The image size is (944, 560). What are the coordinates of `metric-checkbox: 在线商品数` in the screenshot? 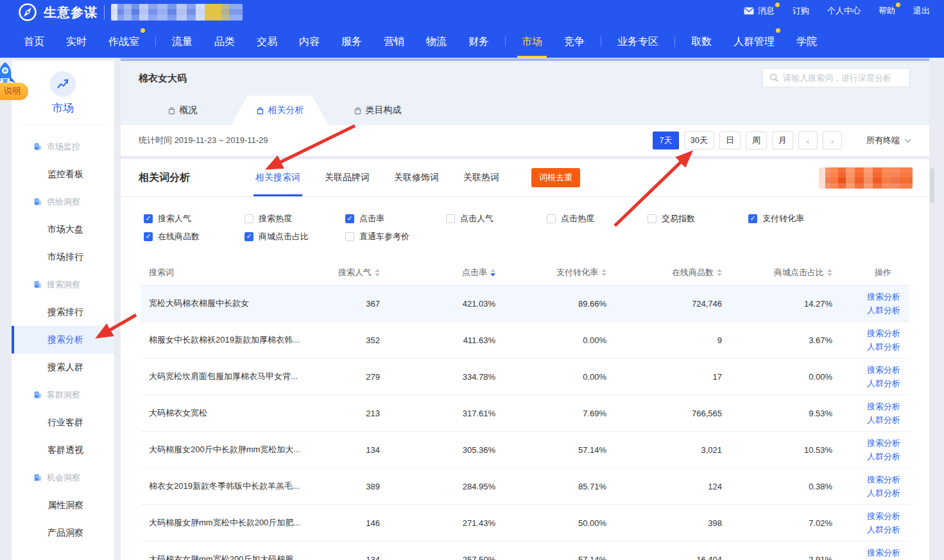 It's located at (194, 236).